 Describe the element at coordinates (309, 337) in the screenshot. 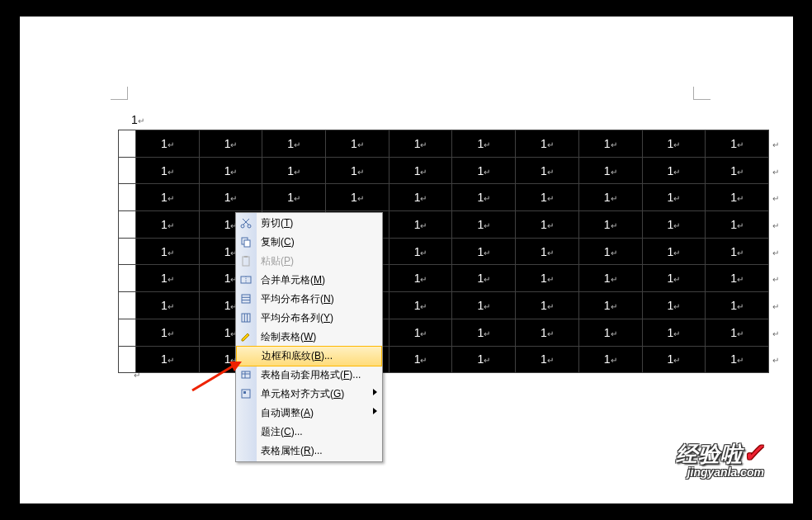

I see `menu-item: 绘制表格(W)` at that location.